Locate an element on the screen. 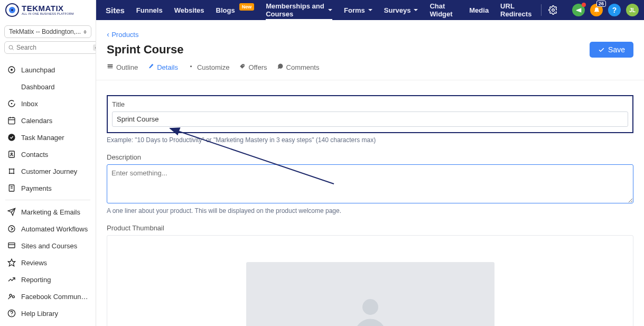 The width and height of the screenshot is (644, 326). sidebar-item-launchpad: Launchpad is located at coordinates (48, 70).